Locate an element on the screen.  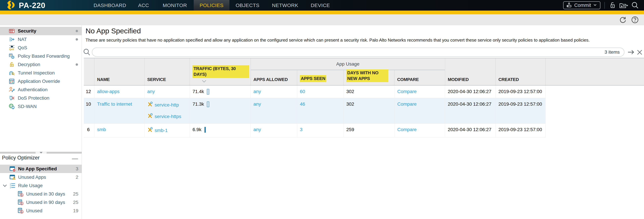
global-find-icon is located at coordinates (635, 6).